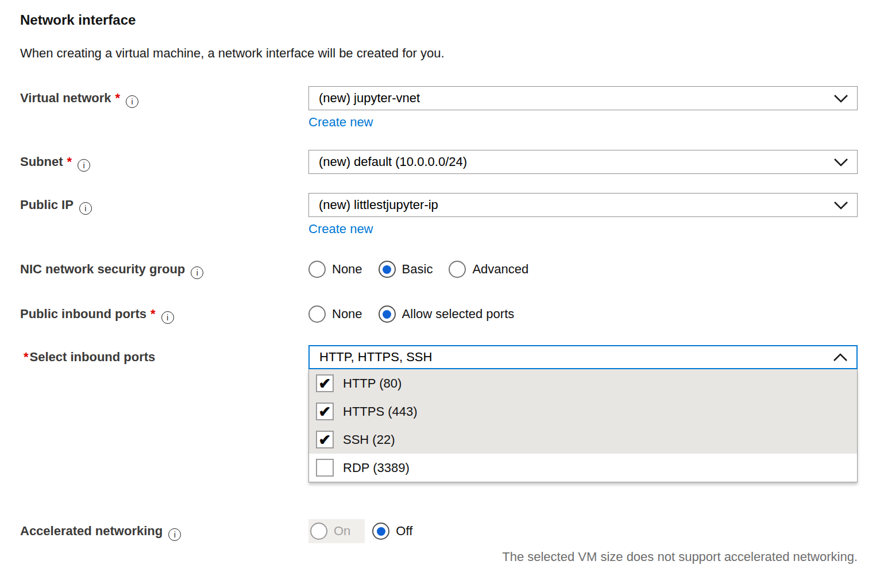  What do you see at coordinates (439, 314) in the screenshot?
I see `public-inbound-ports-row: Public inbound ports*i None Allow select…` at bounding box center [439, 314].